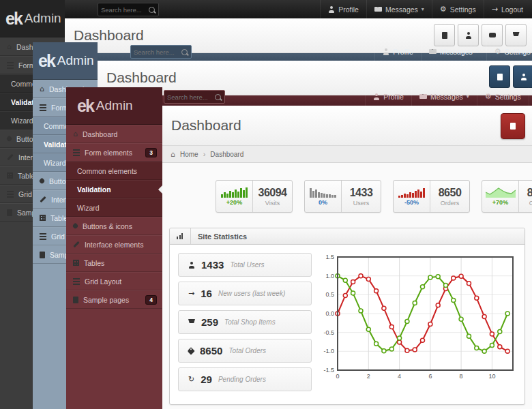  What do you see at coordinates (412, 202) in the screenshot?
I see `stat-percent: -50%` at bounding box center [412, 202].